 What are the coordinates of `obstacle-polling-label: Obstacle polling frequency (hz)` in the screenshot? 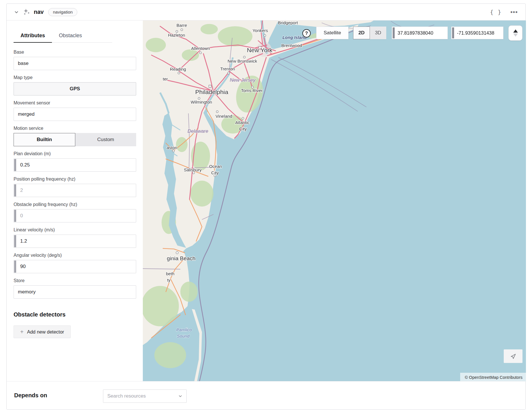 It's located at (75, 205).